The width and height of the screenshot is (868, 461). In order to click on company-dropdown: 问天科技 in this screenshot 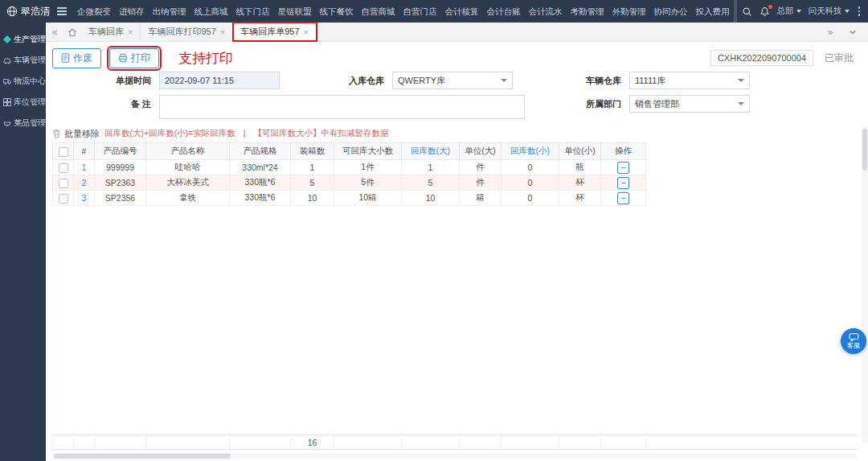, I will do `click(829, 11)`.